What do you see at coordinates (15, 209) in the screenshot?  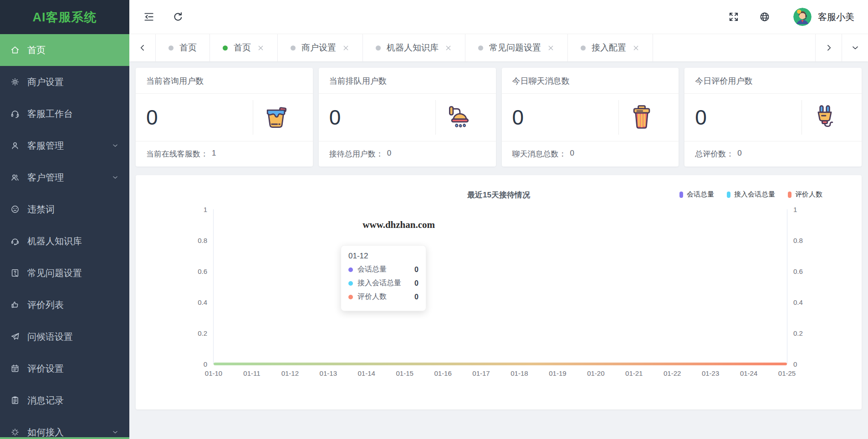 I see `sad-face-icon` at bounding box center [15, 209].